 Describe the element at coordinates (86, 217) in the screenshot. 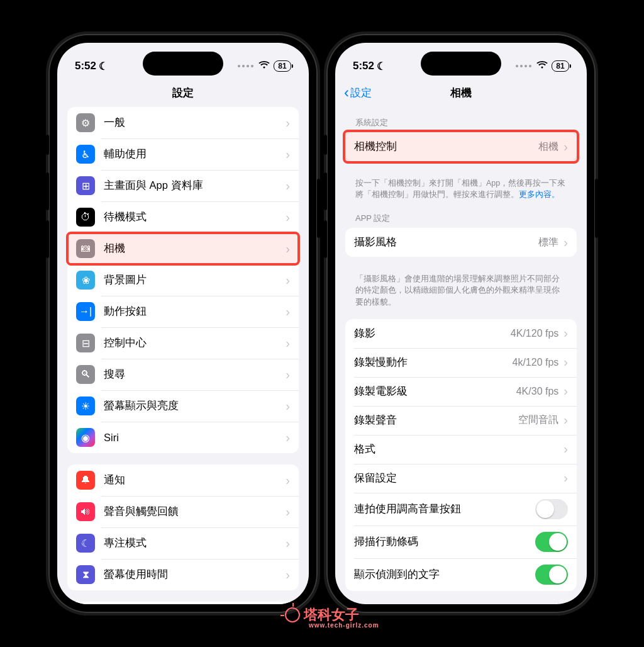

I see `standby-icon: ⏱` at that location.